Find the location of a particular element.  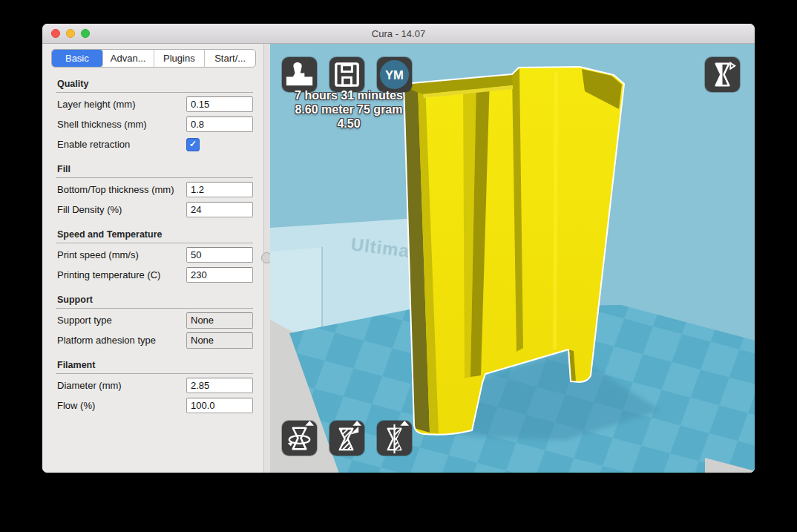

setting-row: Support typeNone is located at coordinates (155, 321).